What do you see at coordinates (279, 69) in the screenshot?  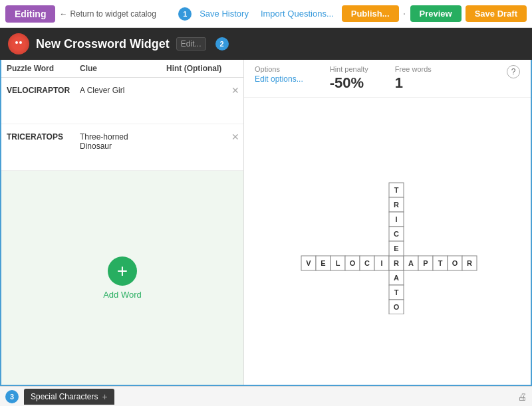 I see `options-label: Options` at bounding box center [279, 69].